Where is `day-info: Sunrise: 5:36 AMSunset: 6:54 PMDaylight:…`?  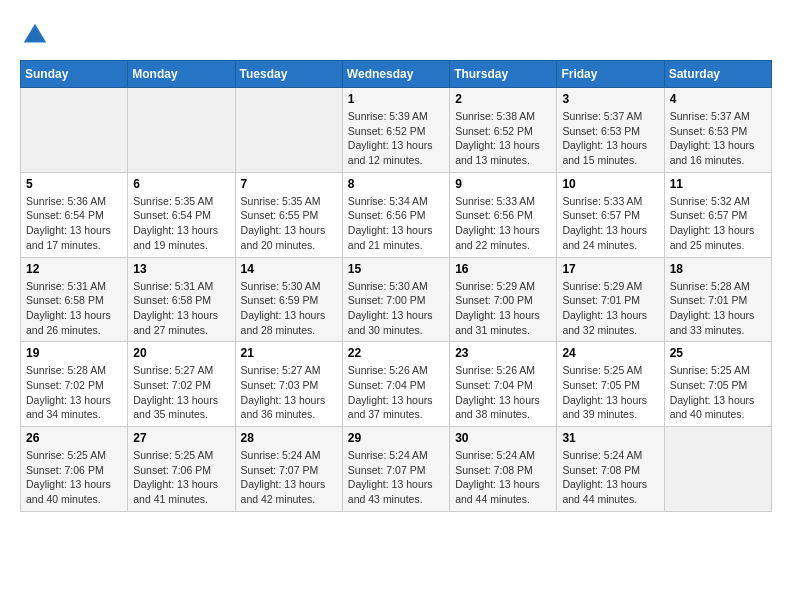 day-info: Sunrise: 5:36 AMSunset: 6:54 PMDaylight:… is located at coordinates (74, 224).